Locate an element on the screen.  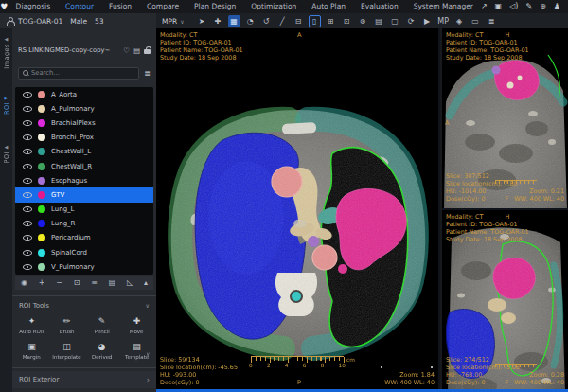
layers-icon: ≡ is located at coordinates (95, 283).